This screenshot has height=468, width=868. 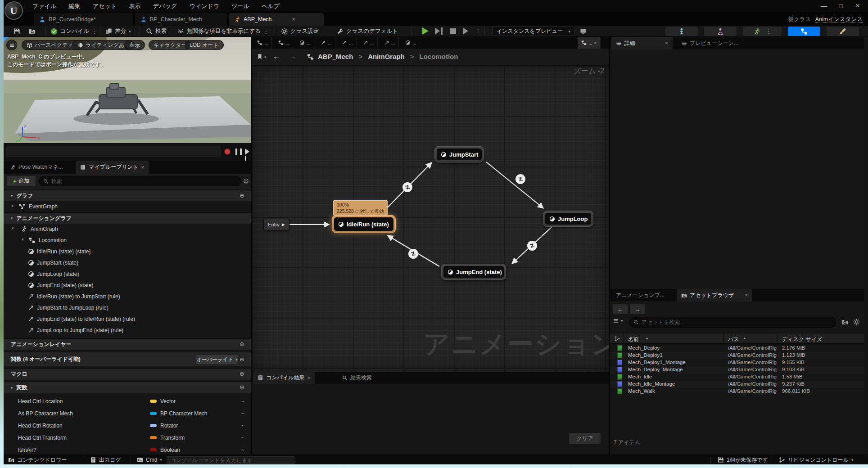 I want to click on preview-instance-dropdown: インスタンスをプレビュー ▾, so click(x=533, y=32).